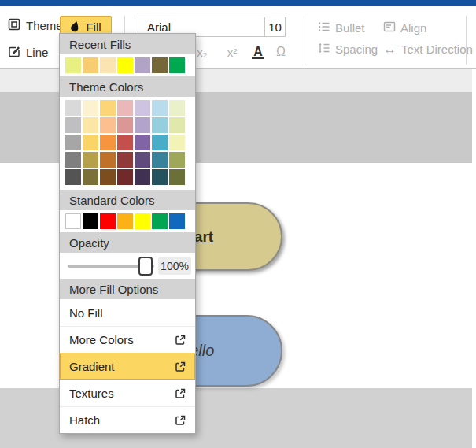 The width and height of the screenshot is (476, 448). Describe the element at coordinates (127, 289) in the screenshot. I see `more-fill-options-header: More Fill Options` at that location.